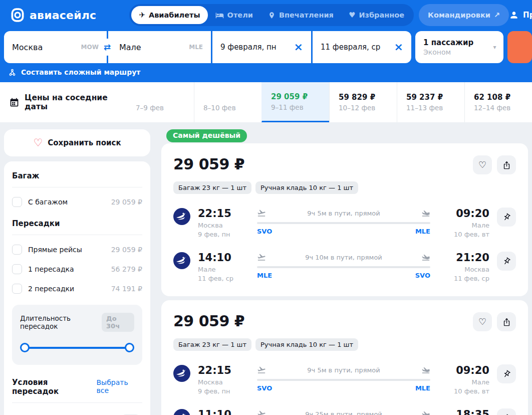 This screenshot has height=415, width=532. Describe the element at coordinates (264, 276) in the screenshot. I see `dep-airport-code: MLE` at that location.